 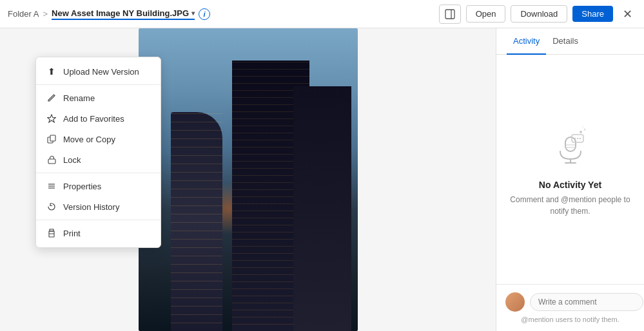 What do you see at coordinates (52, 233) in the screenshot?
I see `print-icon` at bounding box center [52, 233].